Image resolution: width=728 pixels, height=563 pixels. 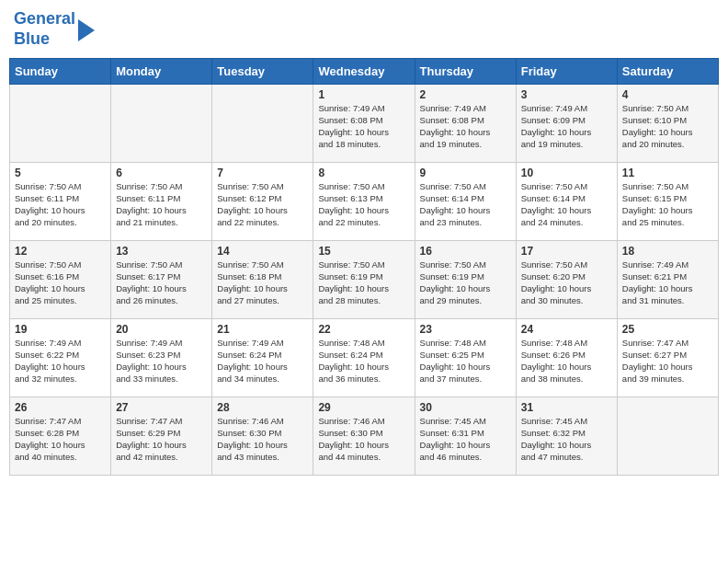 I want to click on day-number: 28, so click(x=263, y=408).